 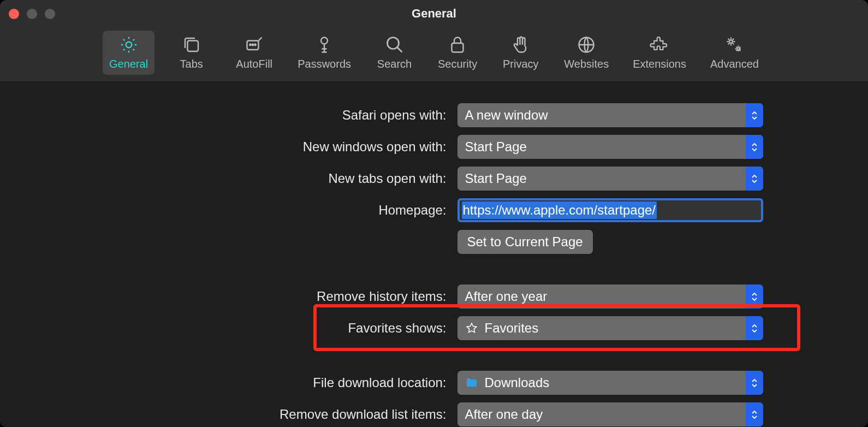 I want to click on remove-downloads-row: Remove download list items: After one da…, so click(x=435, y=414).